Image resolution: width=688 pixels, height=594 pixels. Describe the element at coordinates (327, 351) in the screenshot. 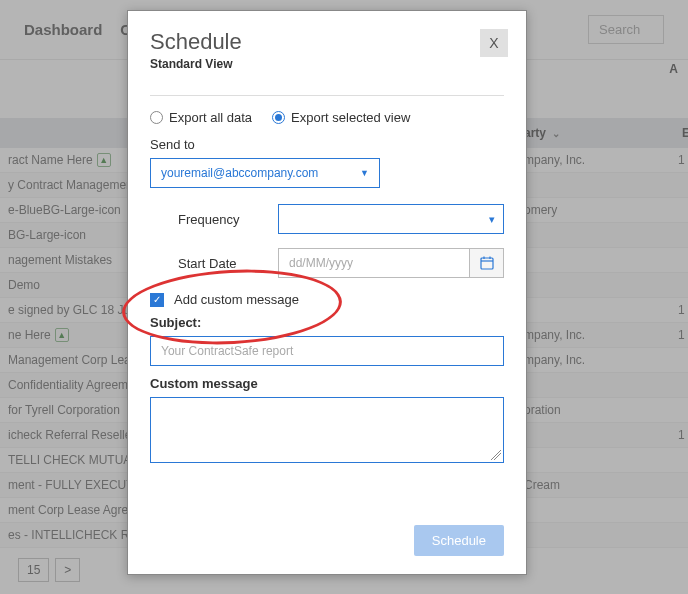

I see `subject-input: Your ContractSafe report` at that location.